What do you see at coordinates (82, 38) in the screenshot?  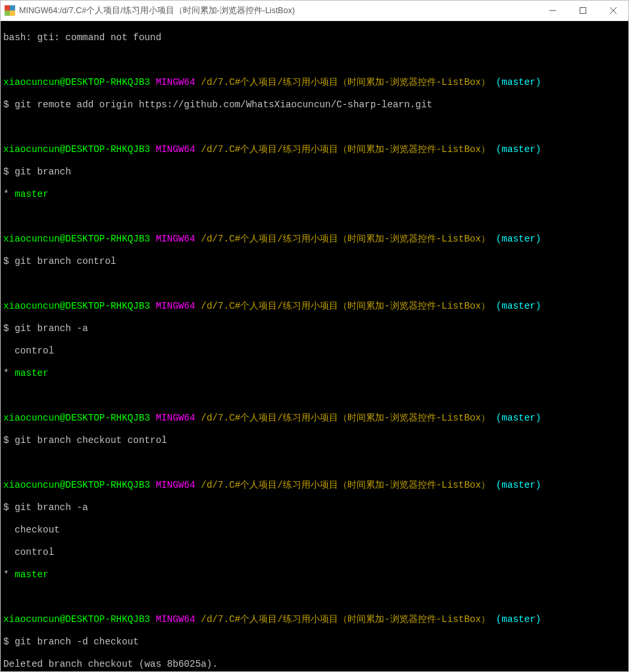 I see `output-text: bash: gti: command not found` at bounding box center [82, 38].